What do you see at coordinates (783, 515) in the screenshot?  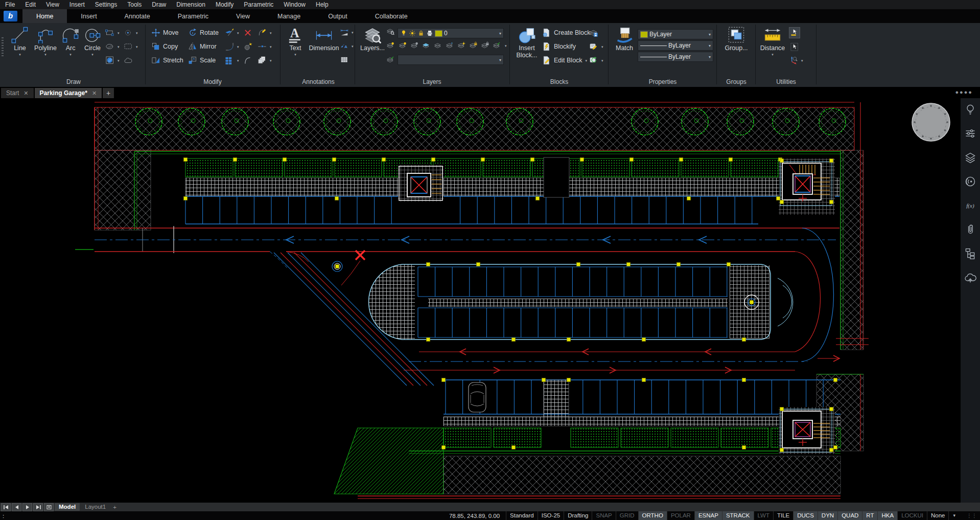 I see `status-toggle-tile: TILE` at bounding box center [783, 515].